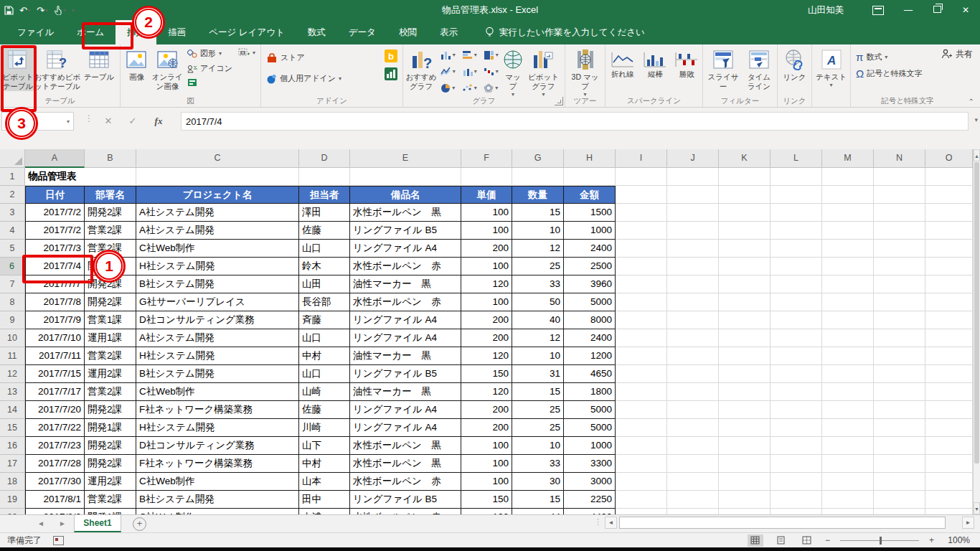 The image size is (980, 551). I want to click on cell-O15, so click(949, 428).